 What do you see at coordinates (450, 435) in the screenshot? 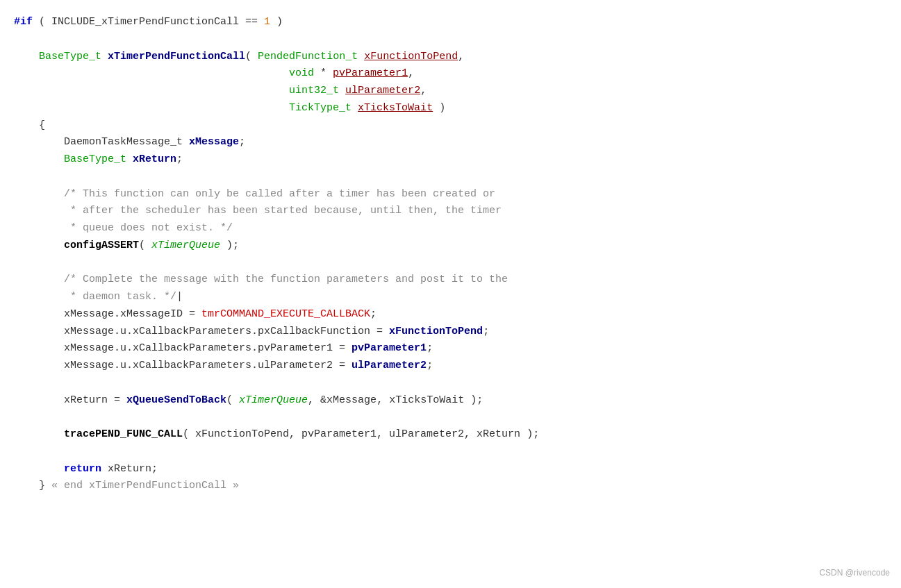
I see `line-20: tracePEND_FUNC_CALL( xFunctionToPend, pv…` at bounding box center [450, 435].